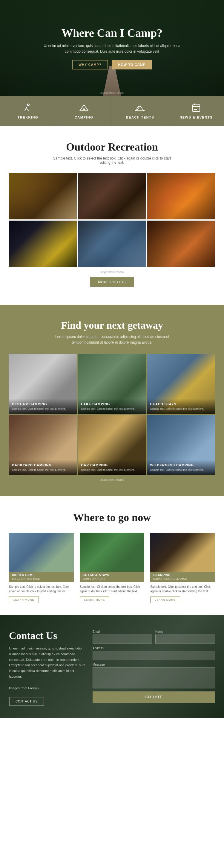 This screenshot has height=868, width=224. I want to click on hidden-gems-badge-sub: Sites on the rise, so click(41, 579).